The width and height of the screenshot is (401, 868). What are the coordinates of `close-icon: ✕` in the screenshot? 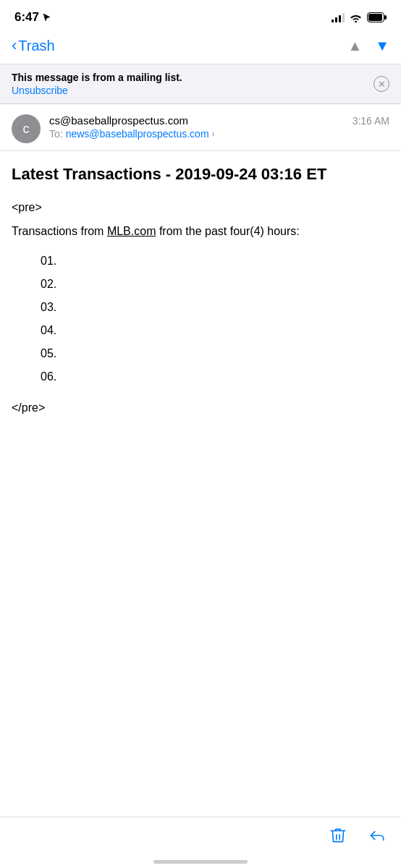 It's located at (382, 84).